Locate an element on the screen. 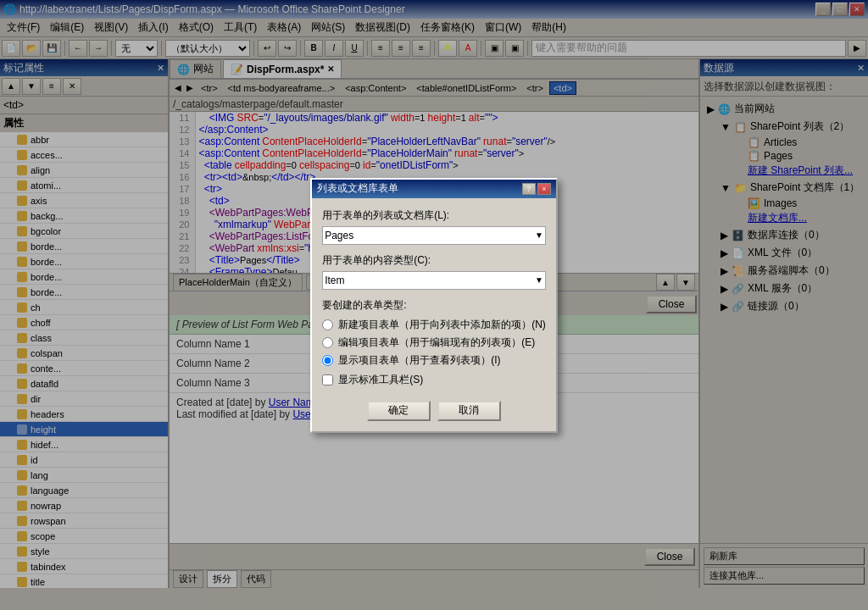 This screenshot has width=868, height=610. modal-title-text: 列表或文档库表单 is located at coordinates (358, 188).